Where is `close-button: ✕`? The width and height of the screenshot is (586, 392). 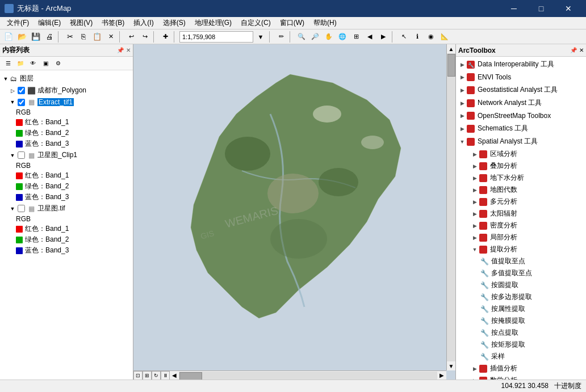 close-button: ✕ is located at coordinates (568, 9).